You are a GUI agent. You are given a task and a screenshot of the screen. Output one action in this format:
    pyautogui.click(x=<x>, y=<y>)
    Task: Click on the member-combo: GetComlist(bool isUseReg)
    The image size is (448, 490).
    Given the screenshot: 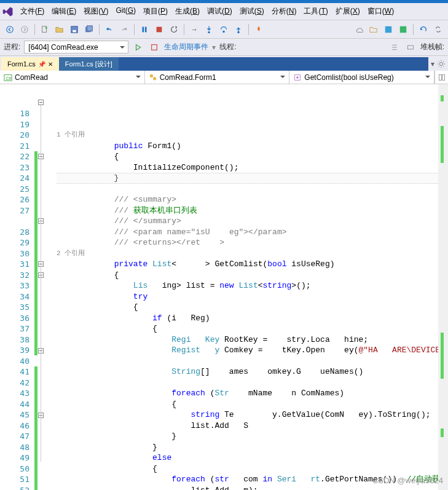 What is the action you would take?
    pyautogui.click(x=362, y=77)
    